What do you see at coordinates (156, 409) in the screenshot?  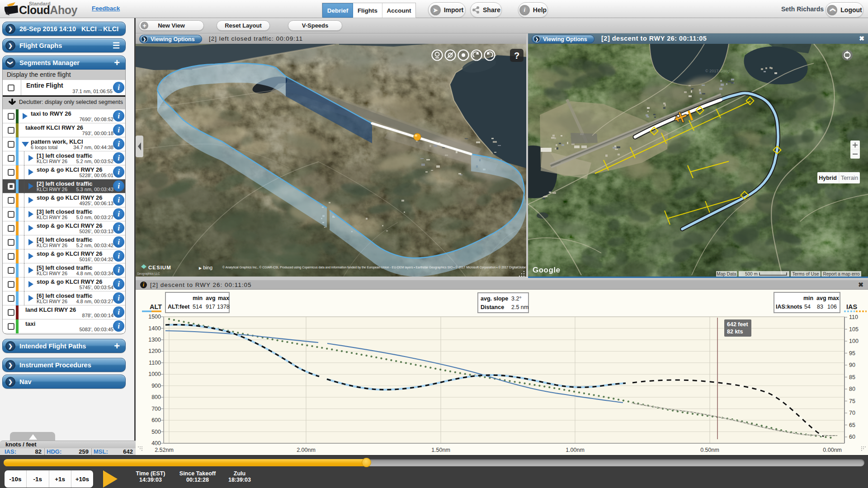 I see `svg-text: 700` at bounding box center [156, 409].